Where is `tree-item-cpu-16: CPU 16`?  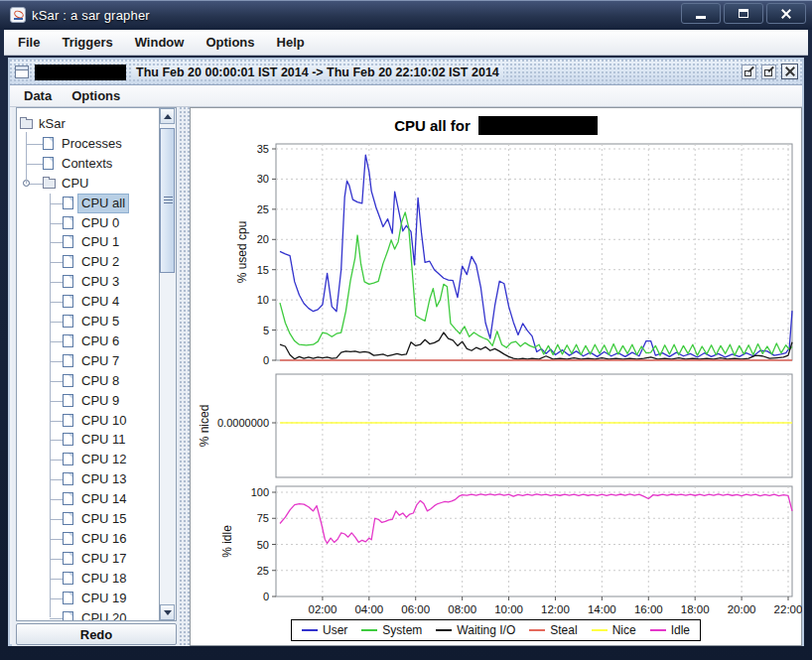
tree-item-cpu-16: CPU 16 is located at coordinates (87, 539).